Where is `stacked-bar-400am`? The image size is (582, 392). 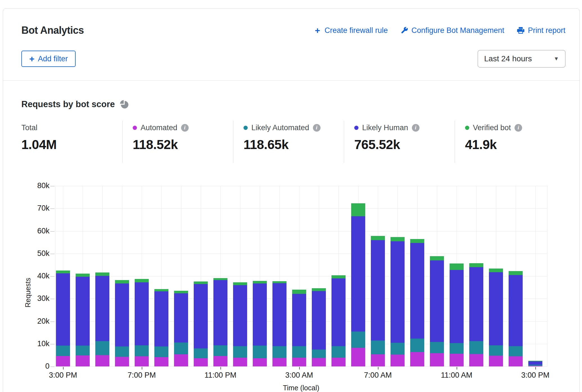 stacked-bar-400am is located at coordinates (319, 327).